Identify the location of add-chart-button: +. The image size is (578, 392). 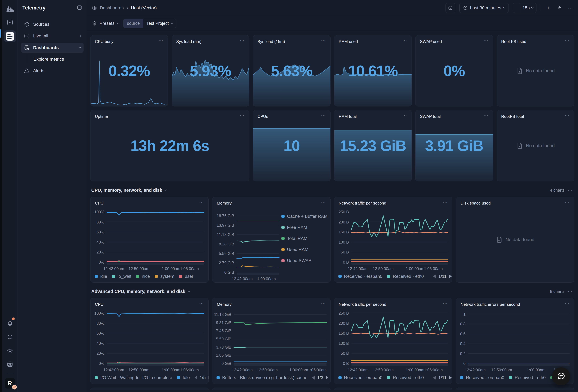
(548, 8).